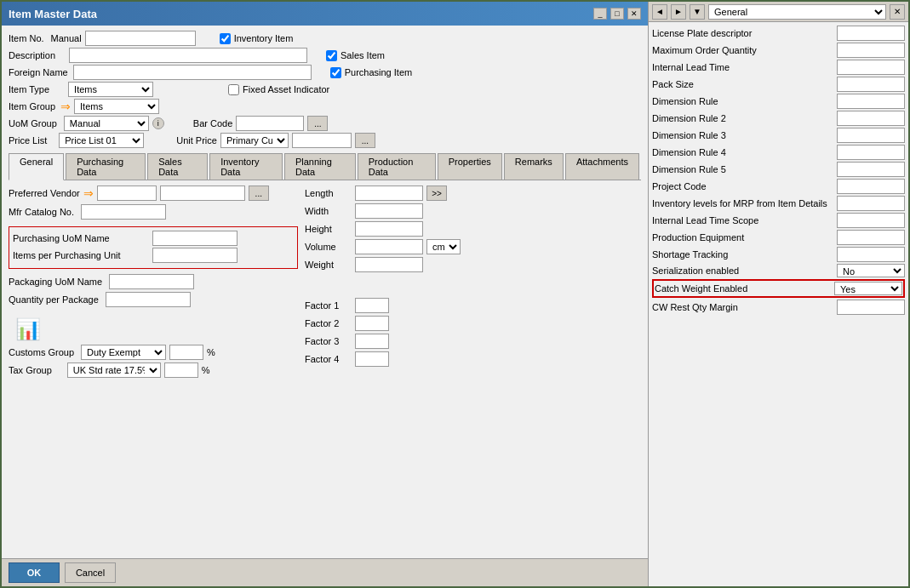 Image resolution: width=910 pixels, height=588 pixels. I want to click on tax-group-label: Tax Group, so click(31, 370).